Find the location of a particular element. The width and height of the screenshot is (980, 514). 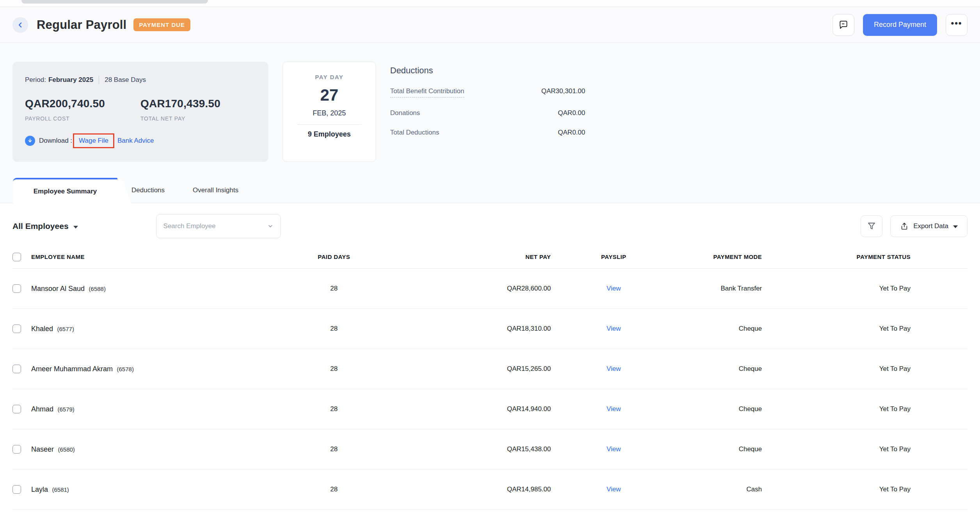

deductions-title: Deductions is located at coordinates (488, 71).